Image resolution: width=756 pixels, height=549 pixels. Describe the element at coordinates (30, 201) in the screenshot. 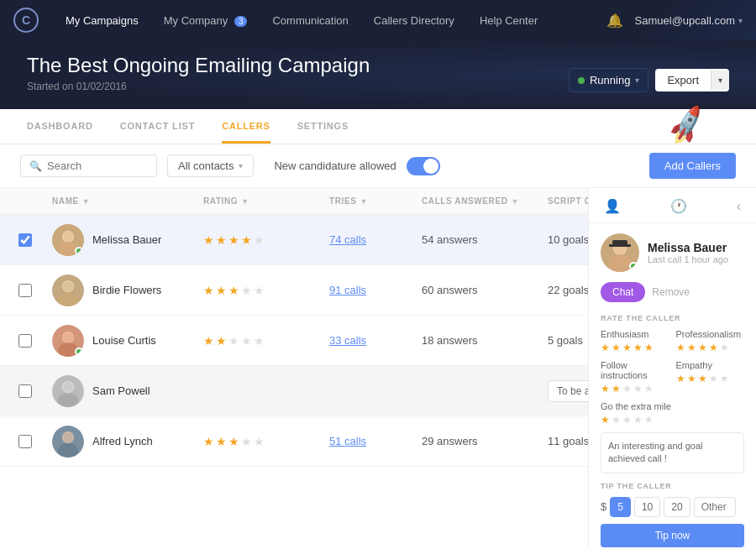

I see `col-checkbox` at that location.